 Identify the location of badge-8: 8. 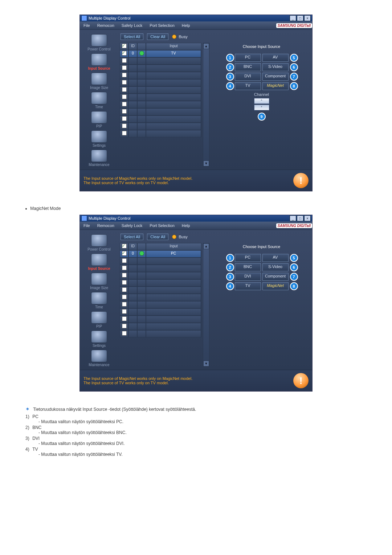
(294, 286).